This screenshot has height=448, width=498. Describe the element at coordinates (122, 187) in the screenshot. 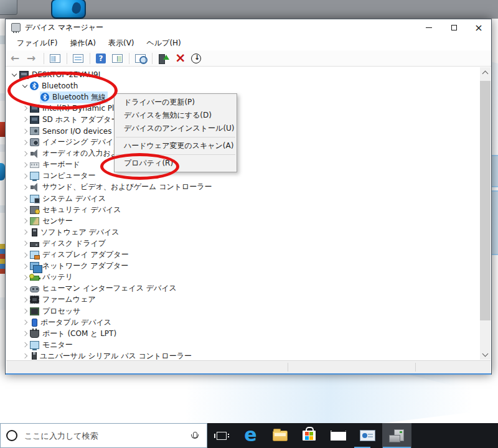

I see `tree-node: サウンド、ビデオ、およびゲーム コントローラー` at that location.